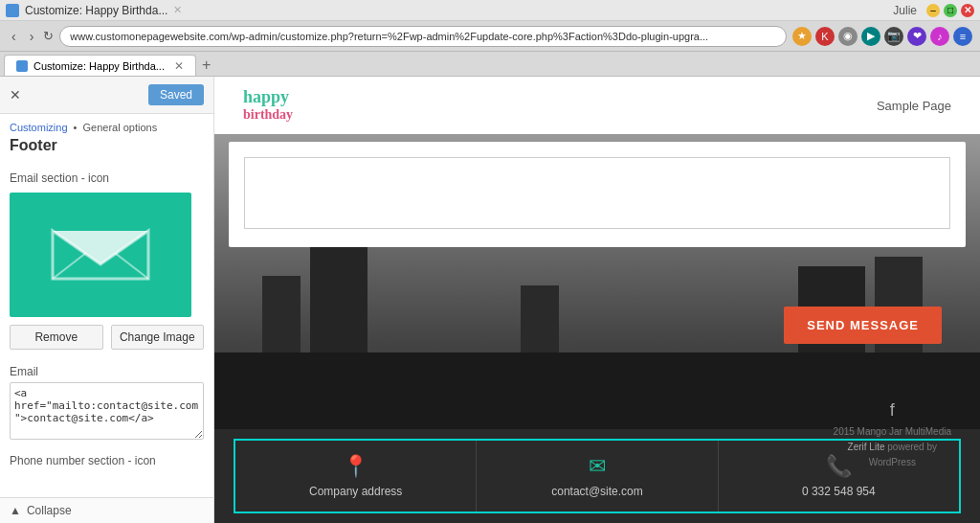 The height and width of the screenshot is (523, 980). Describe the element at coordinates (934, 11) in the screenshot. I see `titlebar-controls: Julie – □ ✕` at that location.